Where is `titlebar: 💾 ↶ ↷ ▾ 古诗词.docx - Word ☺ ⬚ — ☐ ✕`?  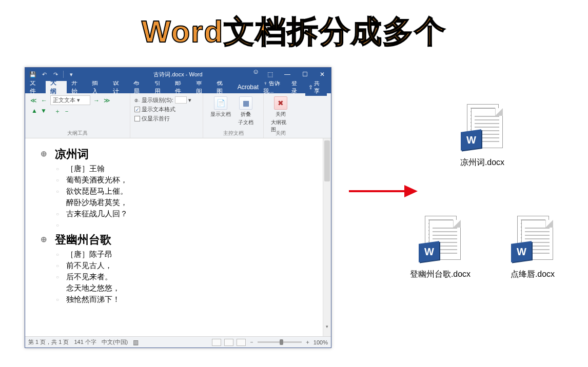
titlebar: 💾 ↶ ↷ ▾ 古诗词.docx - Word ☺ ⬚ — ☐ ✕ is located at coordinates (178, 74).